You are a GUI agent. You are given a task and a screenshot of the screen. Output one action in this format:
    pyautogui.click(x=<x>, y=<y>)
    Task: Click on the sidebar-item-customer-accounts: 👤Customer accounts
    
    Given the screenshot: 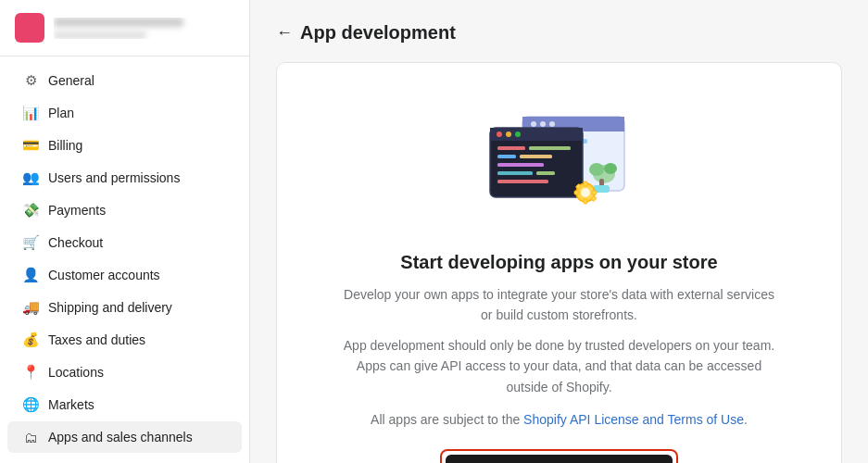 What is the action you would take?
    pyautogui.click(x=124, y=275)
    